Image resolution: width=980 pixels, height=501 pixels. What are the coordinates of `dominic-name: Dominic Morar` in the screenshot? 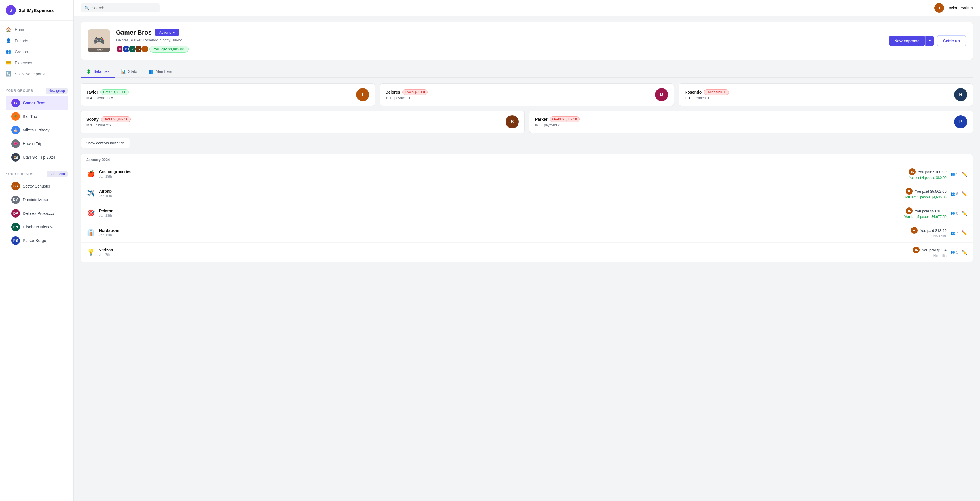 It's located at (36, 200).